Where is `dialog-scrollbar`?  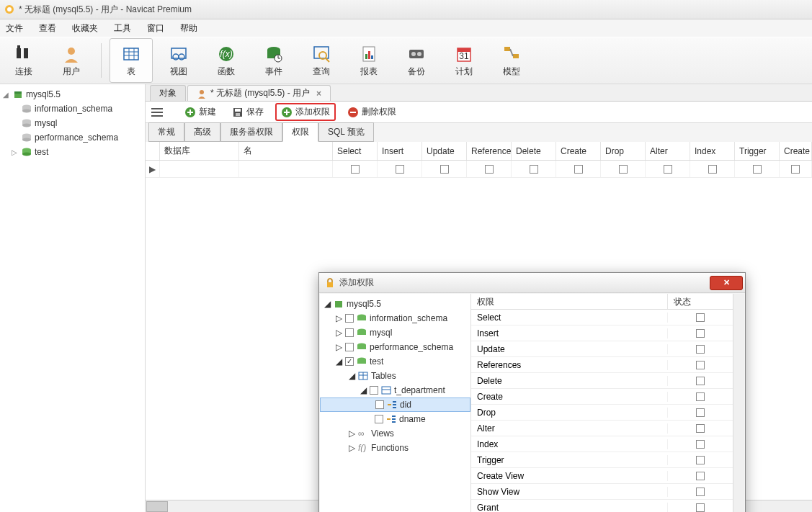
dialog-scrollbar is located at coordinates (739, 403).